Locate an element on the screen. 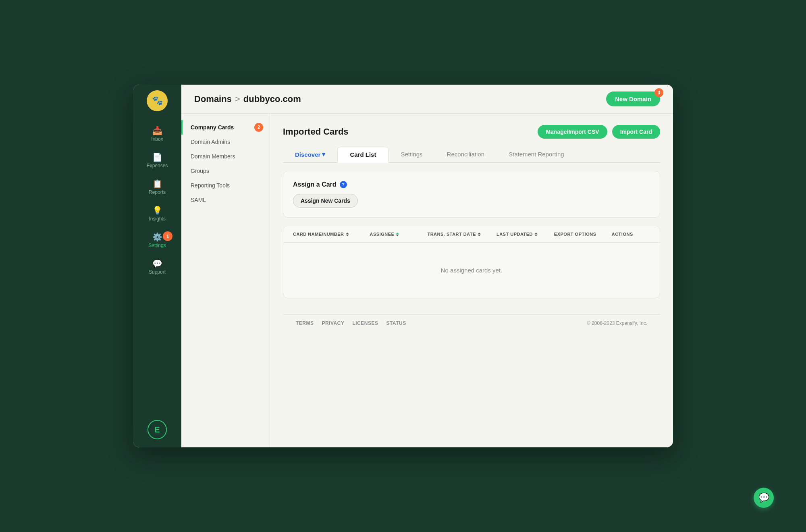 The height and width of the screenshot is (532, 806). sub-nav-saml: SAML is located at coordinates (226, 200).